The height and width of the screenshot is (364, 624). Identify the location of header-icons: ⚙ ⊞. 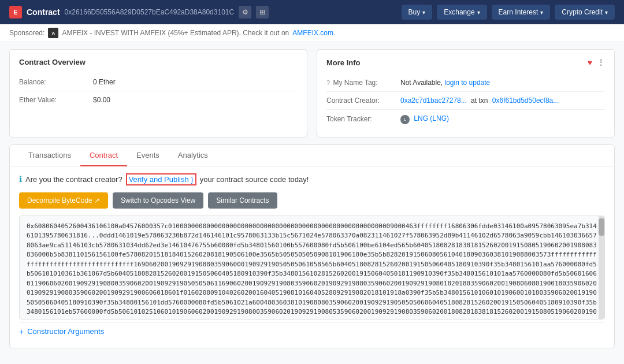
(254, 12).